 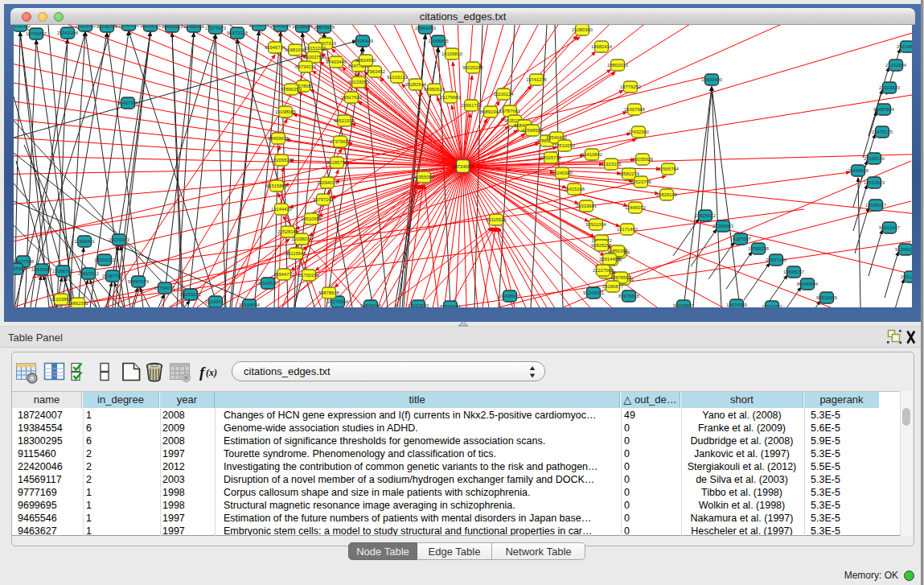 I want to click on svg-text: 91465466, so click(x=194, y=27).